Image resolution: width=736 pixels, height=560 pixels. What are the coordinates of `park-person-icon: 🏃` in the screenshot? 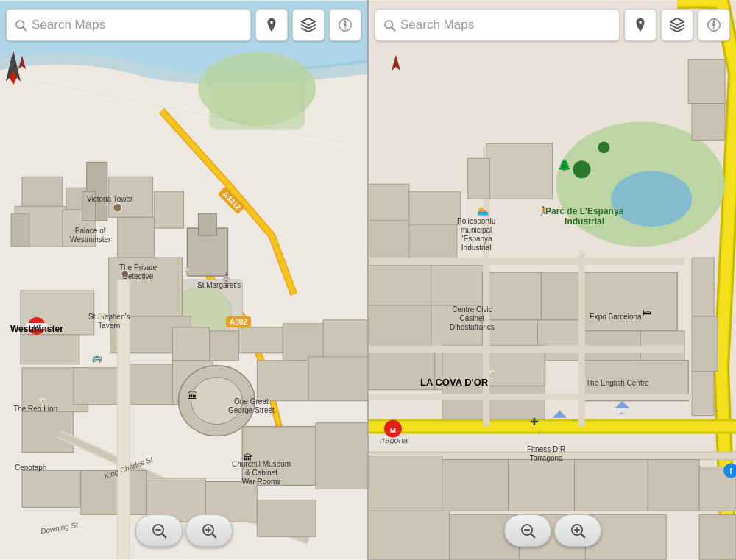 It's located at (543, 211).